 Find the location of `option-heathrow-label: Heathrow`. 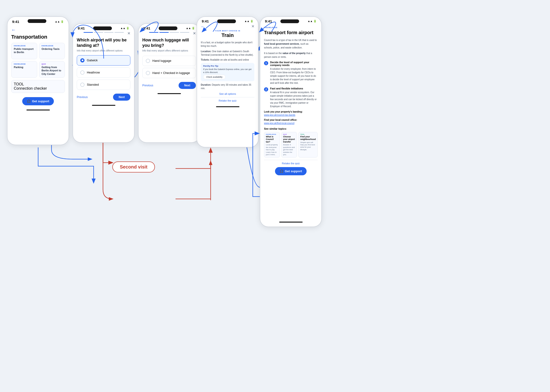

option-heathrow-label: Heathrow is located at coordinates (93, 72).